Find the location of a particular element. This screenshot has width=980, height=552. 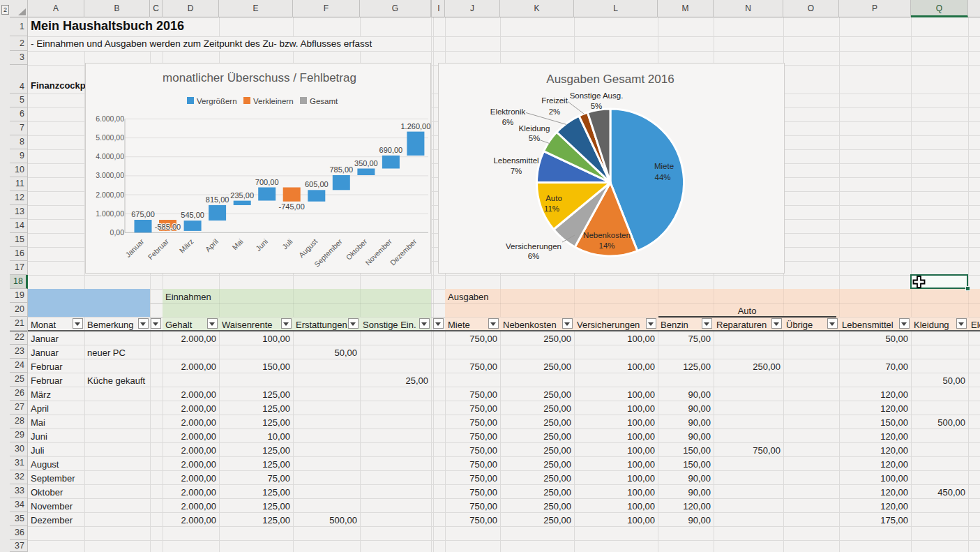

svg-text: -585,00 is located at coordinates (167, 227).